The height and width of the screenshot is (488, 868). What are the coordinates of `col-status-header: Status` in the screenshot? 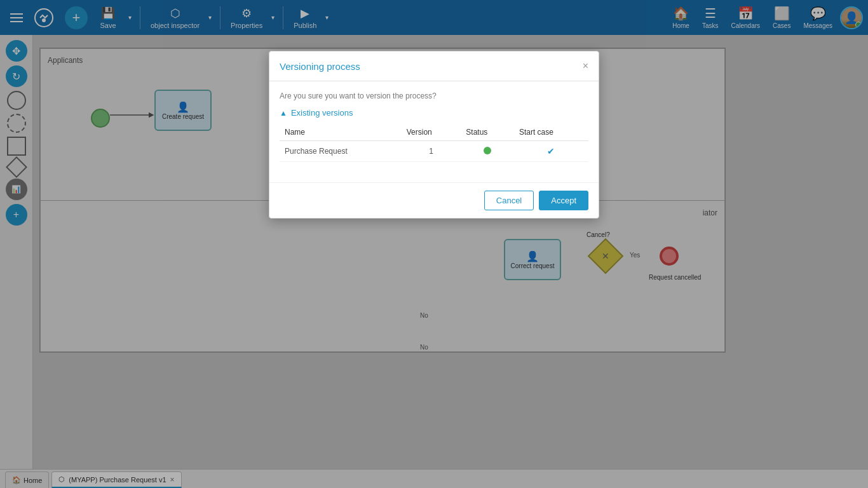 It's located at (487, 132).